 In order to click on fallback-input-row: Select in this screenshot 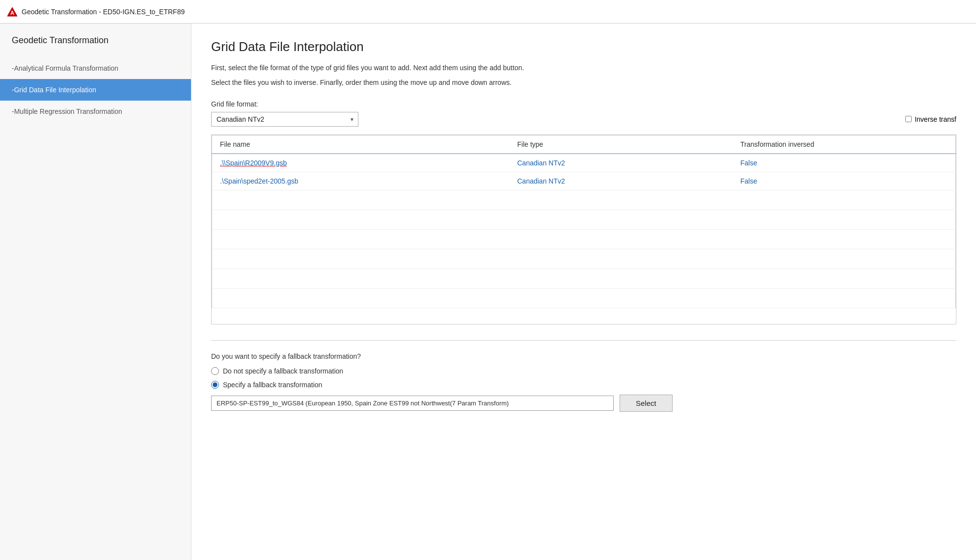, I will do `click(584, 403)`.